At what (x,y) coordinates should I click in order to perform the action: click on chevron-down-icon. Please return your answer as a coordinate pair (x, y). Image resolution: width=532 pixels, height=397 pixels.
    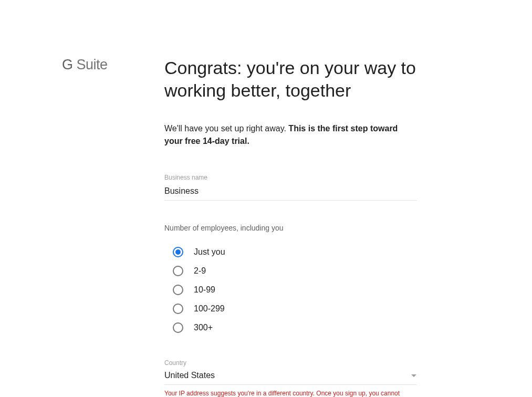
    Looking at the image, I should click on (414, 376).